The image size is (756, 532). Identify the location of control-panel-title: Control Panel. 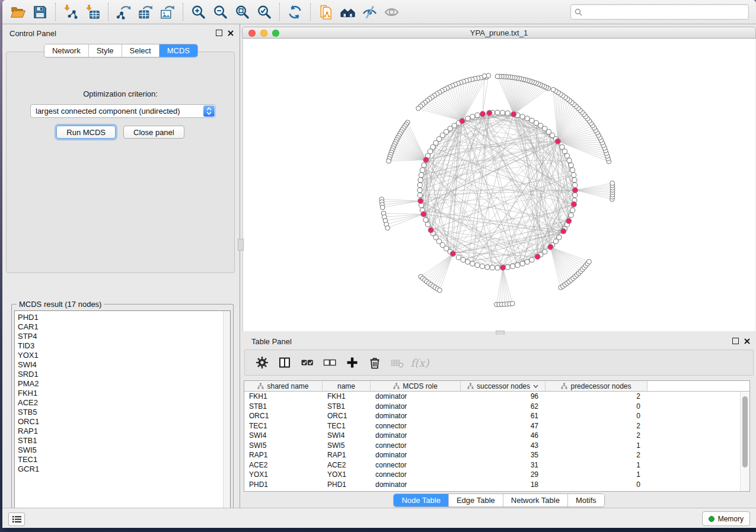
(33, 33).